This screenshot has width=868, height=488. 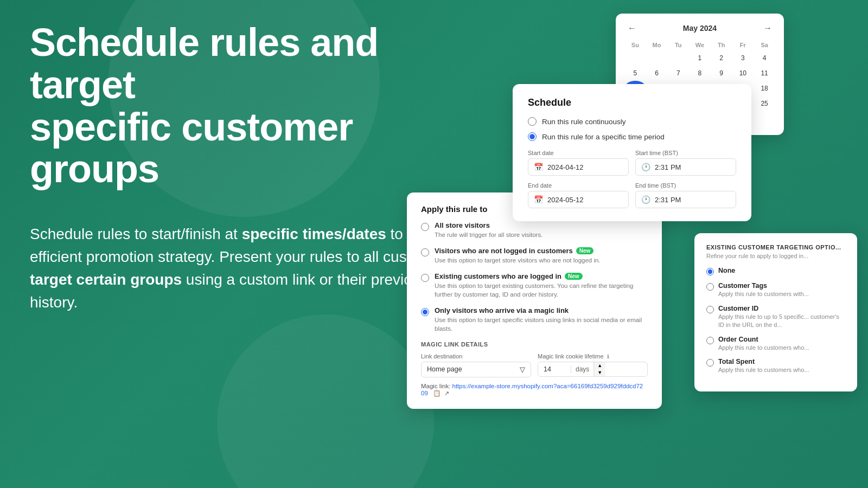 What do you see at coordinates (522, 370) in the screenshot?
I see `chevron-down-icon: ▽` at bounding box center [522, 370].